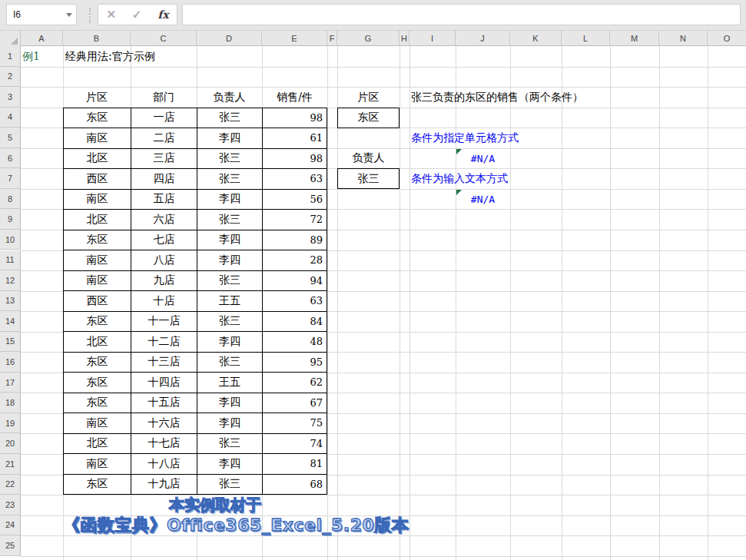 The image size is (746, 560). What do you see at coordinates (11, 485) in the screenshot?
I see `row-header-22: 22` at bounding box center [11, 485].